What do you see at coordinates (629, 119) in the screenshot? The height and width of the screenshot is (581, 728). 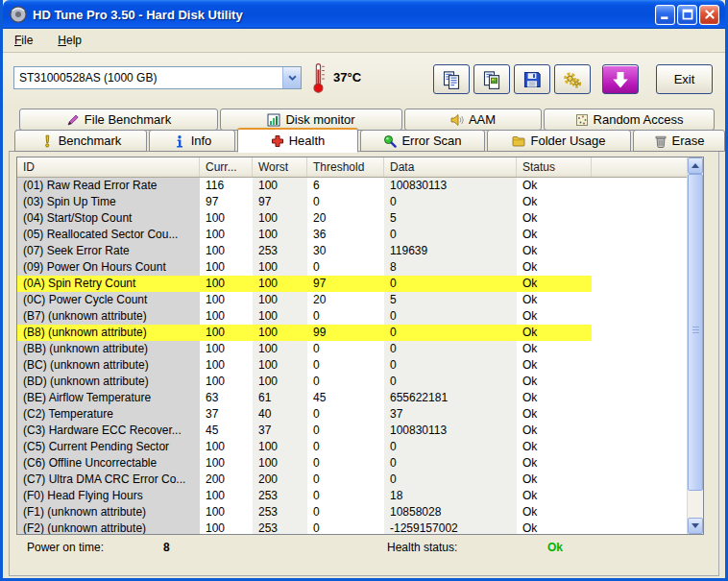 I see `tab-random-access: Random Access` at bounding box center [629, 119].